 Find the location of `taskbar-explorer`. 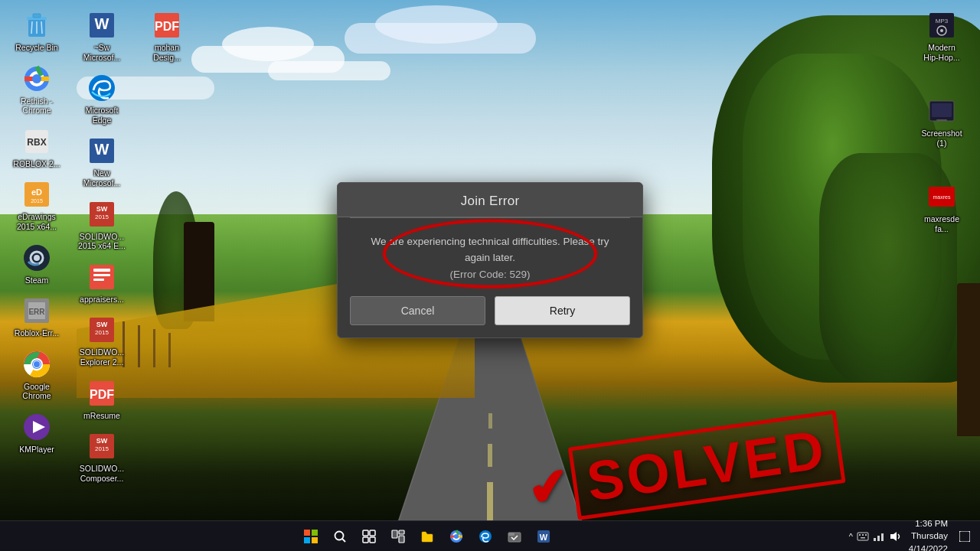

taskbar-explorer is located at coordinates (427, 536).